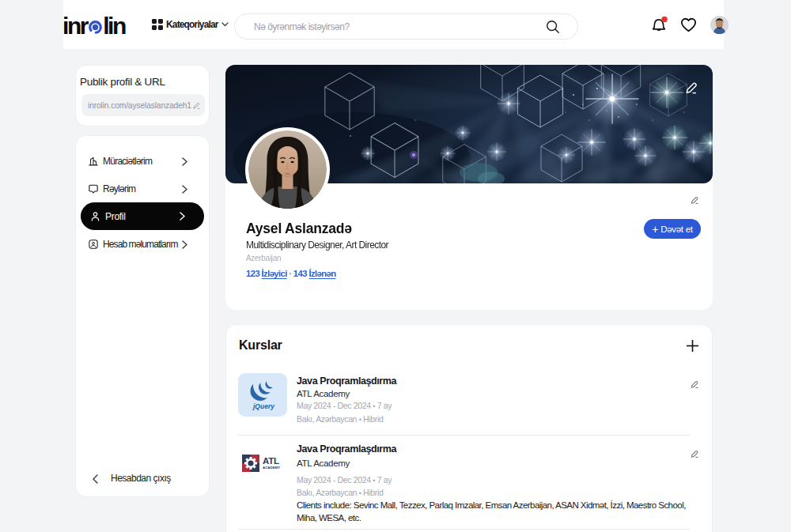 Image resolution: width=791 pixels, height=532 pixels. I want to click on svg-text: ACADEMY, so click(271, 468).